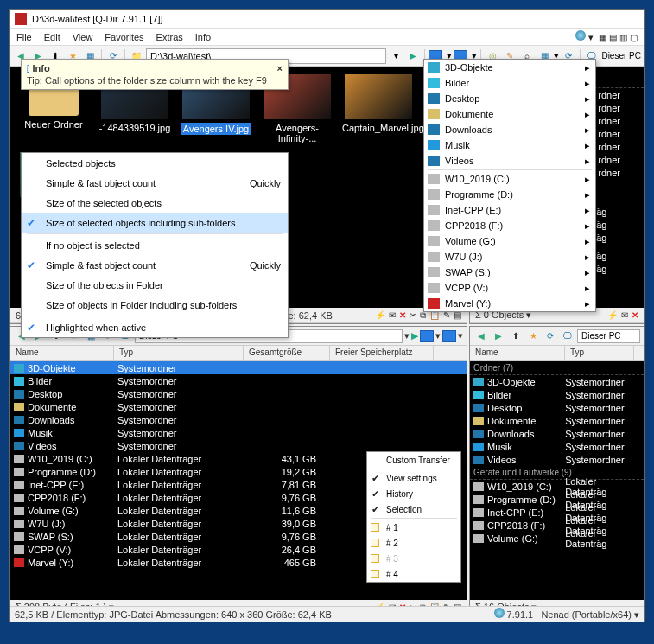 This screenshot has height=644, width=654. Describe the element at coordinates (287, 353) in the screenshot. I see `col-size: Gesamtgröße` at that location.